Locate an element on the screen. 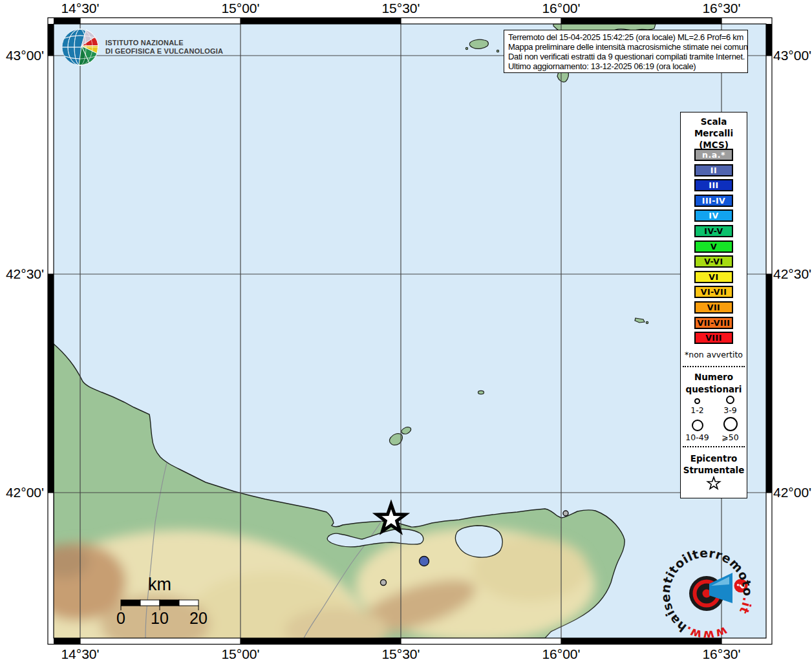 This screenshot has width=812, height=662. ingv-globe-icon is located at coordinates (80, 47).